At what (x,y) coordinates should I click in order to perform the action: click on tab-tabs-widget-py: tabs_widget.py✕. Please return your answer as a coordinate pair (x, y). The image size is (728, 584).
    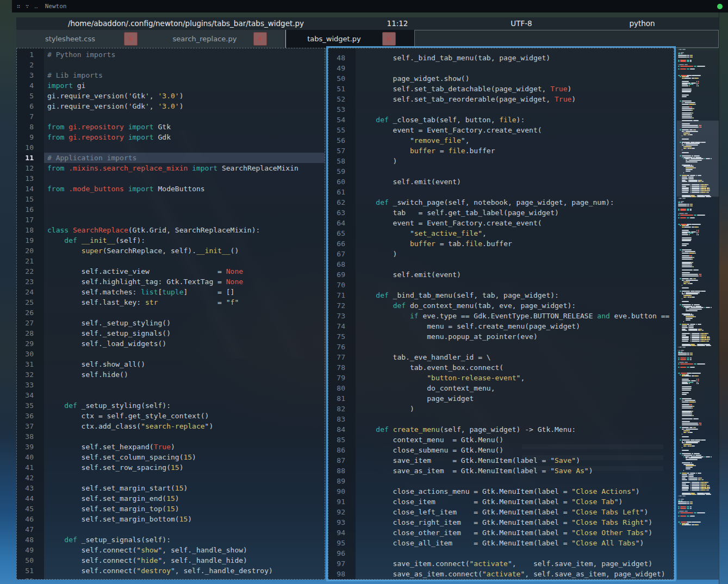
    Looking at the image, I should click on (350, 39).